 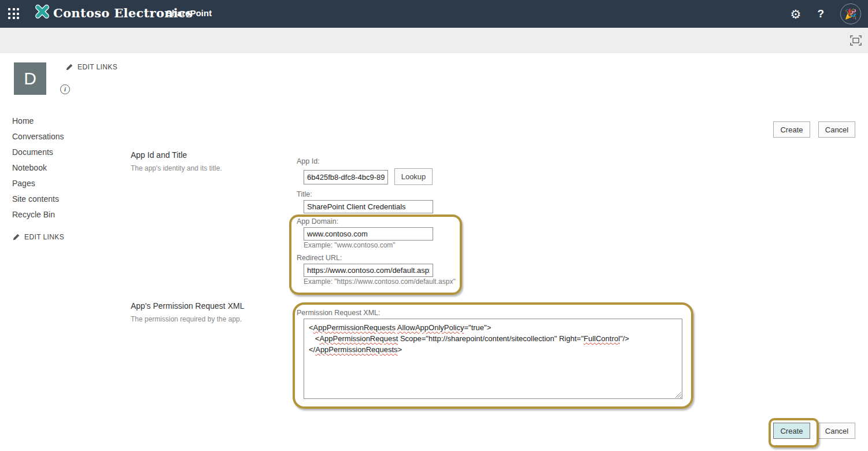 What do you see at coordinates (38, 153) in the screenshot?
I see `sidebar-item-documents: Documents` at bounding box center [38, 153].